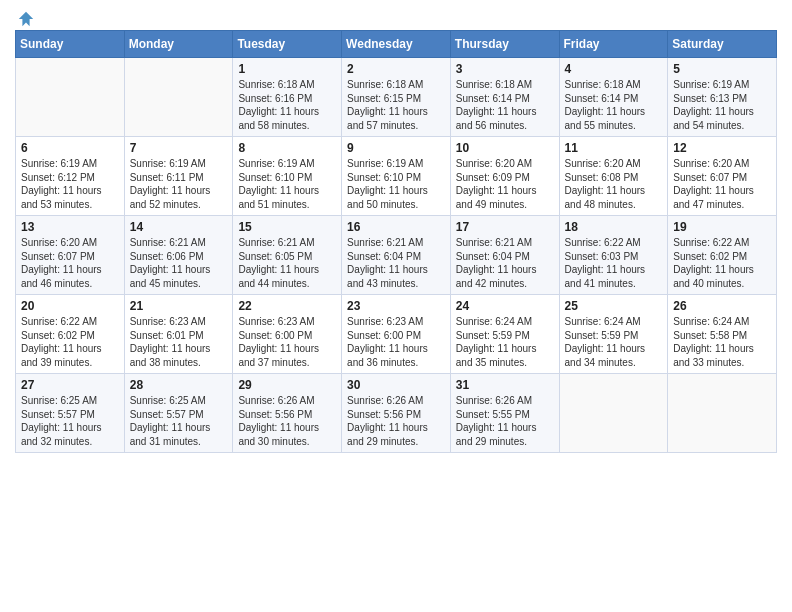 The width and height of the screenshot is (792, 612). Describe the element at coordinates (70, 385) in the screenshot. I see `day-number: 27` at that location.